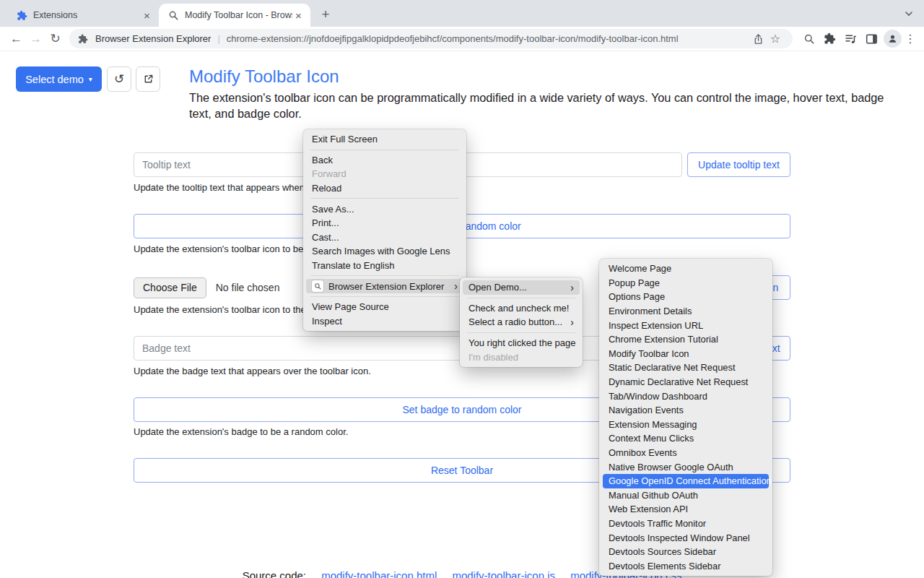  What do you see at coordinates (385, 322) in the screenshot?
I see `context-menu-item-inspect: Inspect` at bounding box center [385, 322].